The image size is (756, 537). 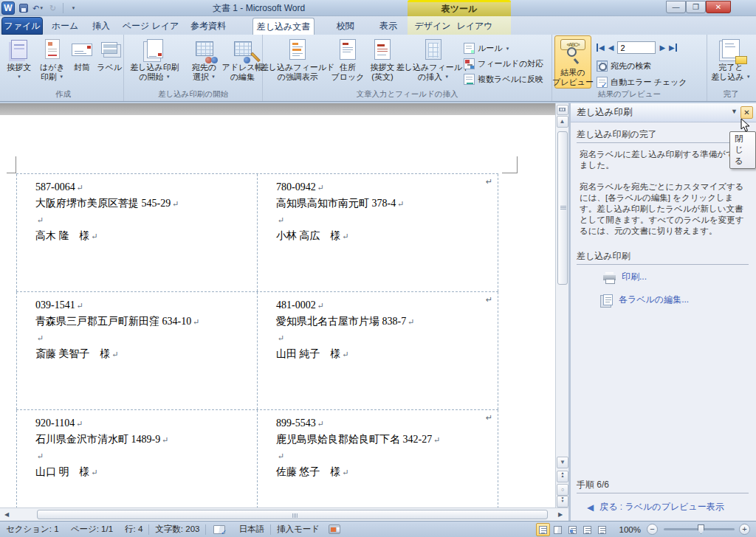 What do you see at coordinates (624, 66) in the screenshot?
I see `find-recipient-button: 宛先の検索` at bounding box center [624, 66].